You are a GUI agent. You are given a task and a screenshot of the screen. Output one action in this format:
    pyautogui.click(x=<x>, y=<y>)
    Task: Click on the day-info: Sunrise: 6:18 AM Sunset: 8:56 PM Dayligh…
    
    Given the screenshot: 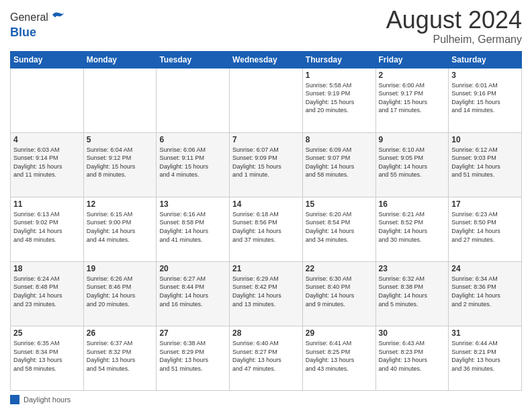 What is the action you would take?
    pyautogui.click(x=266, y=227)
    